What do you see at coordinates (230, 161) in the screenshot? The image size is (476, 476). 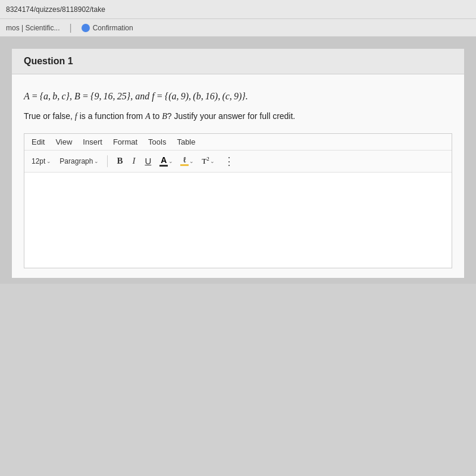 I see `more-options-icon: ⋮` at bounding box center [230, 161].